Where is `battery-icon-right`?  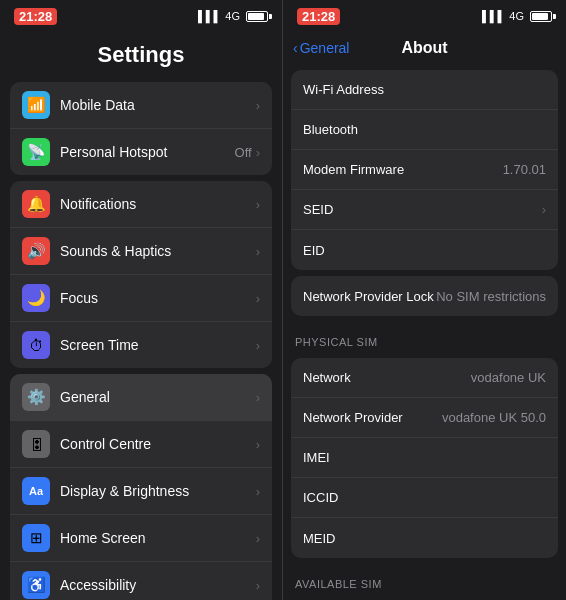
battery-icon-right is located at coordinates (541, 16).